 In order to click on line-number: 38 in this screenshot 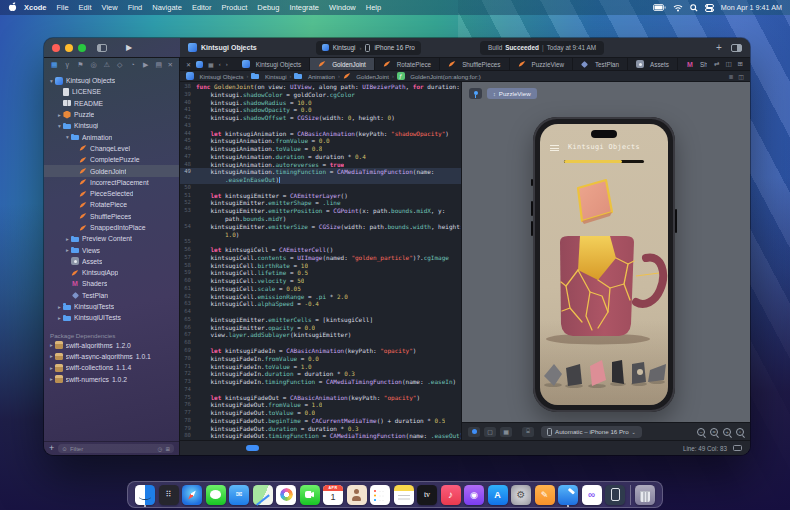, I will do `click(188, 87)`.